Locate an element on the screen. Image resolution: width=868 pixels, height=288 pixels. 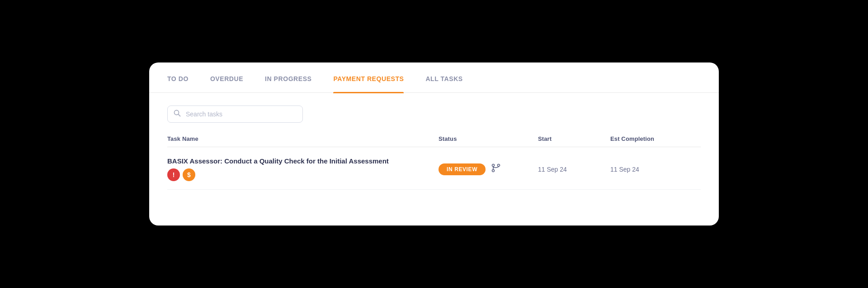
col-status: Status is located at coordinates (488, 139).